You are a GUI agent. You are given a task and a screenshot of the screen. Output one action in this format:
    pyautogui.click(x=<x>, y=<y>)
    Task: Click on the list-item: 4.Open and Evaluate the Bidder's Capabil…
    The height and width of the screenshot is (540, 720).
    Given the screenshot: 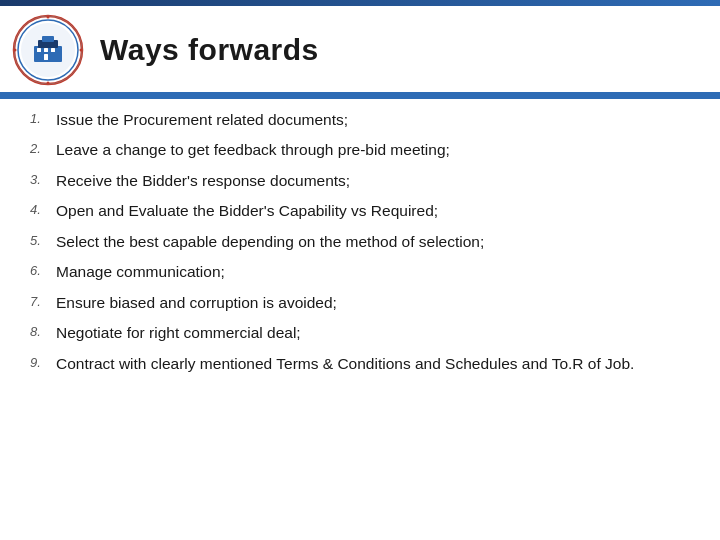 What is the action you would take?
    pyautogui.click(x=360, y=211)
    